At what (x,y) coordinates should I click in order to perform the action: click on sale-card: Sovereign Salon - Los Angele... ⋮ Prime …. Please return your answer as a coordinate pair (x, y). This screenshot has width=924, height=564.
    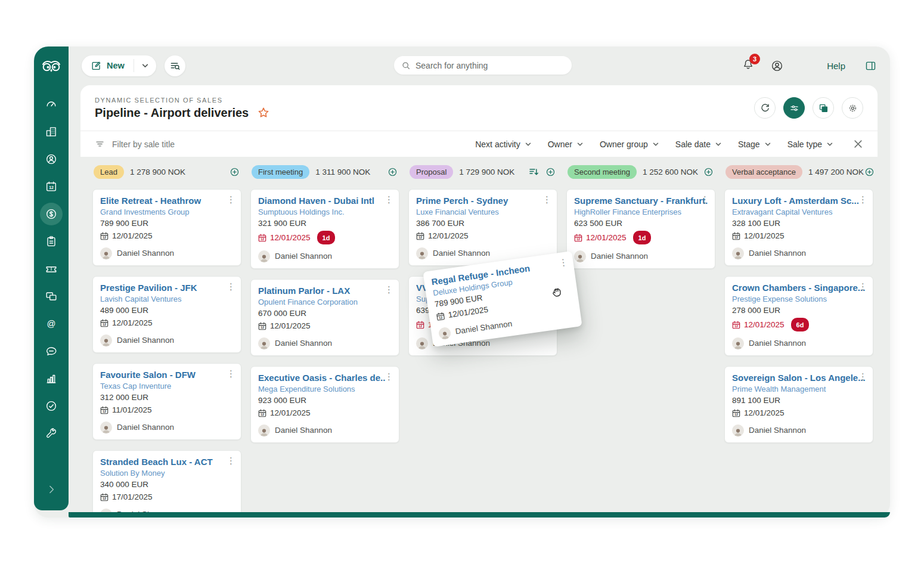
    Looking at the image, I should click on (799, 404).